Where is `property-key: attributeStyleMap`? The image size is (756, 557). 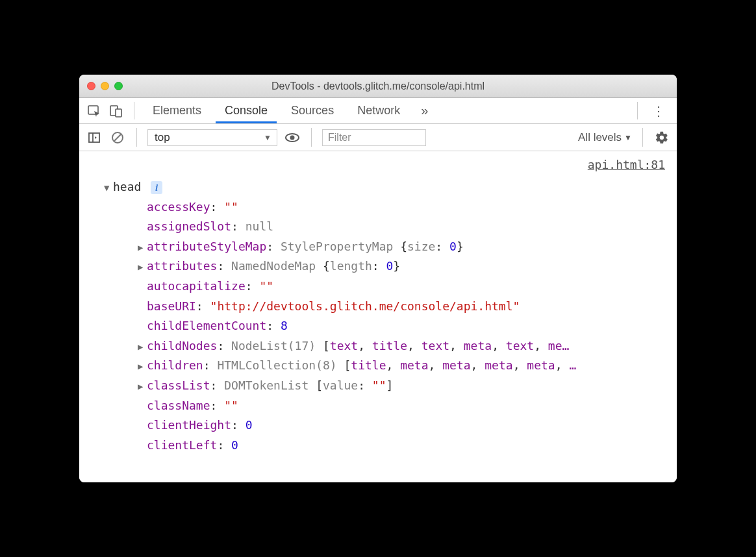 property-key: attributeStyleMap is located at coordinates (207, 247).